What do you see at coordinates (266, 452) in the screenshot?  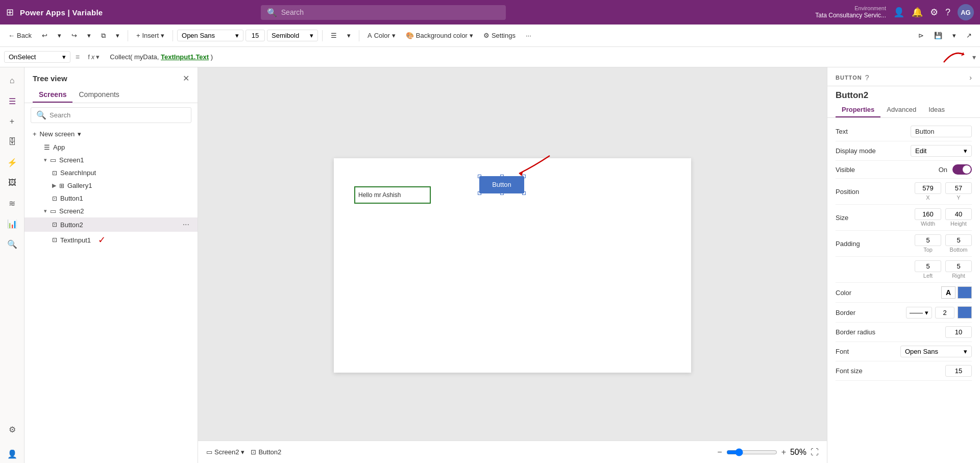 I see `current-component-selector: ⊡ Button2` at bounding box center [266, 452].